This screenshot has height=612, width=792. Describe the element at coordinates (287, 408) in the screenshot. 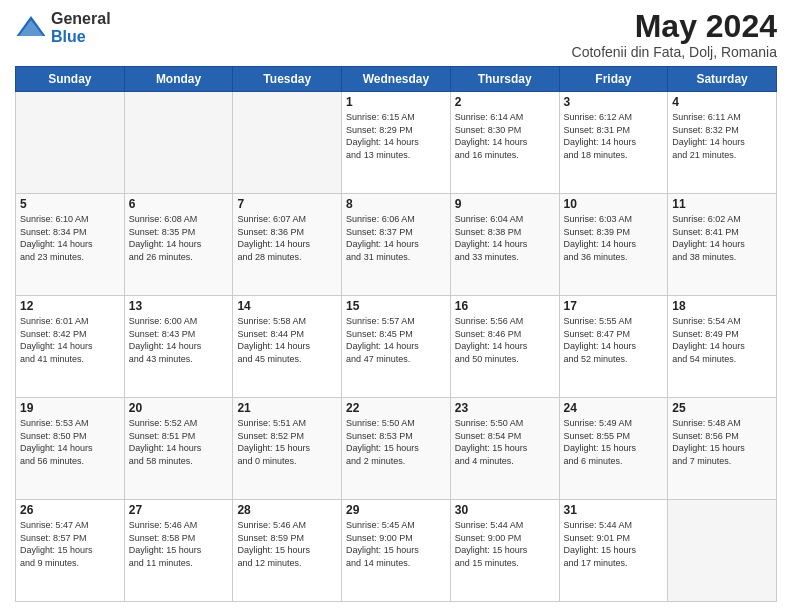

I see `day-number: 21` at that location.